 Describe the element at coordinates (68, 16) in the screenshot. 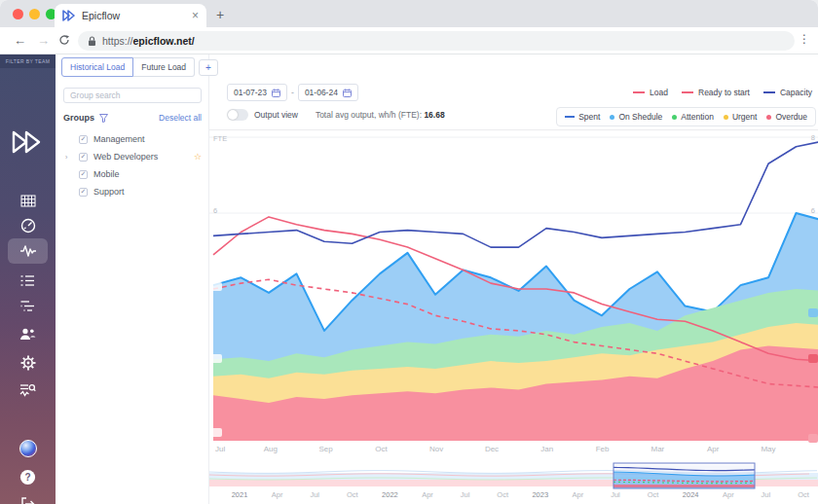

I see `epicflow-favicon` at that location.